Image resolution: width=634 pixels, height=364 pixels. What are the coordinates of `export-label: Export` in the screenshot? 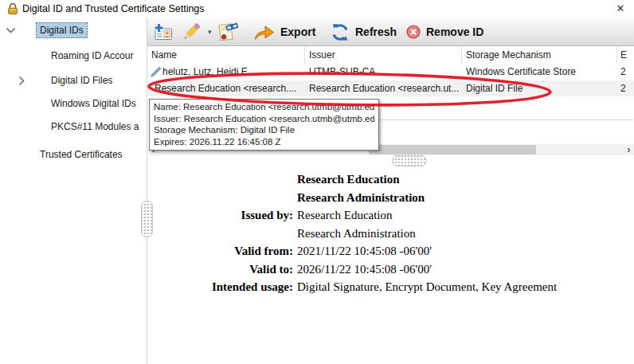 It's located at (298, 32).